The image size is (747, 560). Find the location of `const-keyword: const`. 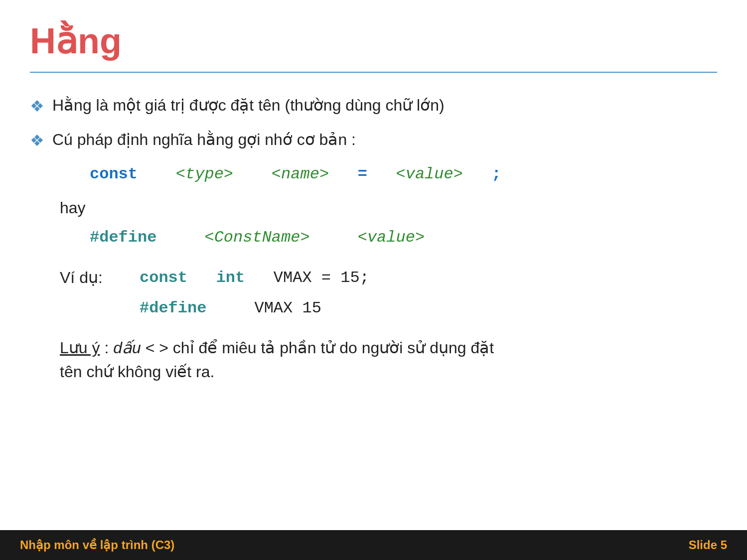

const-keyword: const is located at coordinates (114, 174).